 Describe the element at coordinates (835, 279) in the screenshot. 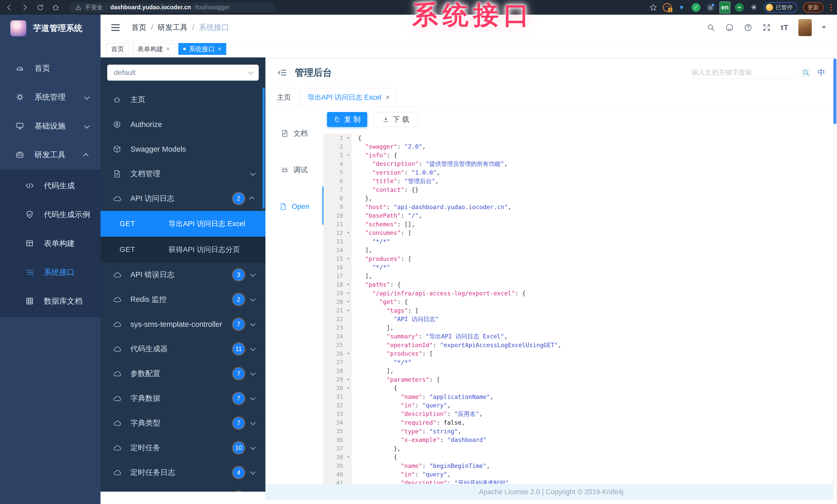

I see `page-scrollbar` at that location.